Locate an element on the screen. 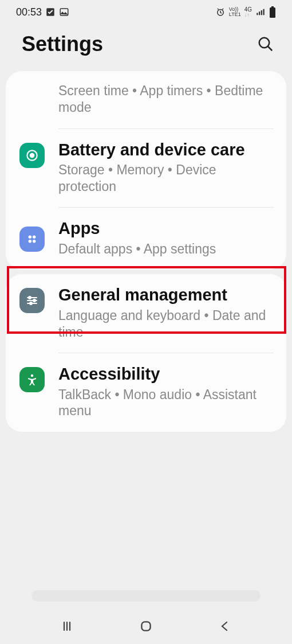 Image resolution: width=292 pixels, height=644 pixels. signal-icon is located at coordinates (261, 12).